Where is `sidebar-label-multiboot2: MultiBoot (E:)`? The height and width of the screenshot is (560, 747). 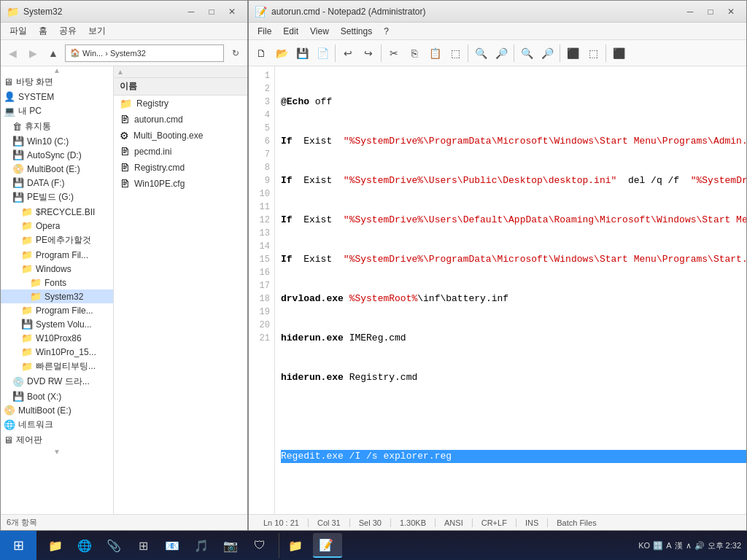
sidebar-label-multiboot2: MultiBoot (E:) is located at coordinates (45, 411).